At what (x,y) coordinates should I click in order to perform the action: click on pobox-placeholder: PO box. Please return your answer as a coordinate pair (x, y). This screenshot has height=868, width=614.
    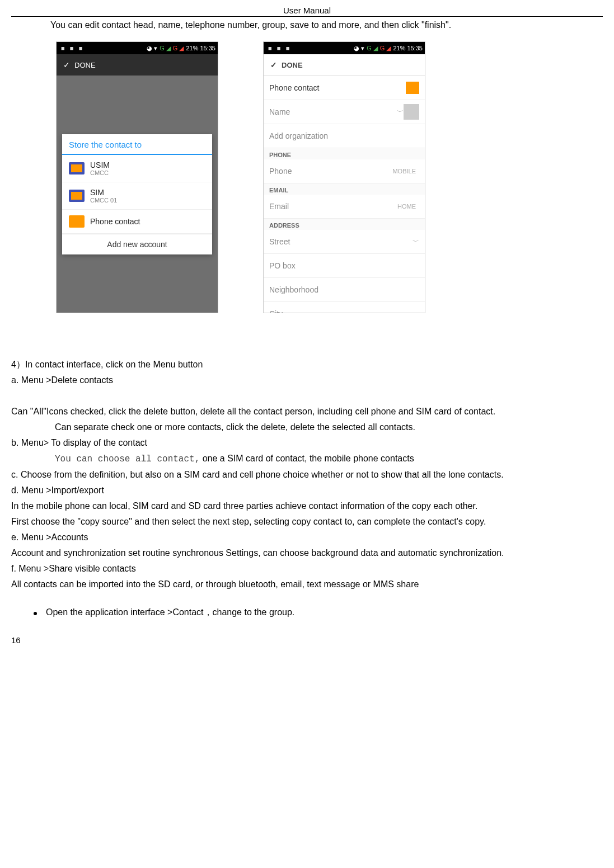
    Looking at the image, I should click on (282, 266).